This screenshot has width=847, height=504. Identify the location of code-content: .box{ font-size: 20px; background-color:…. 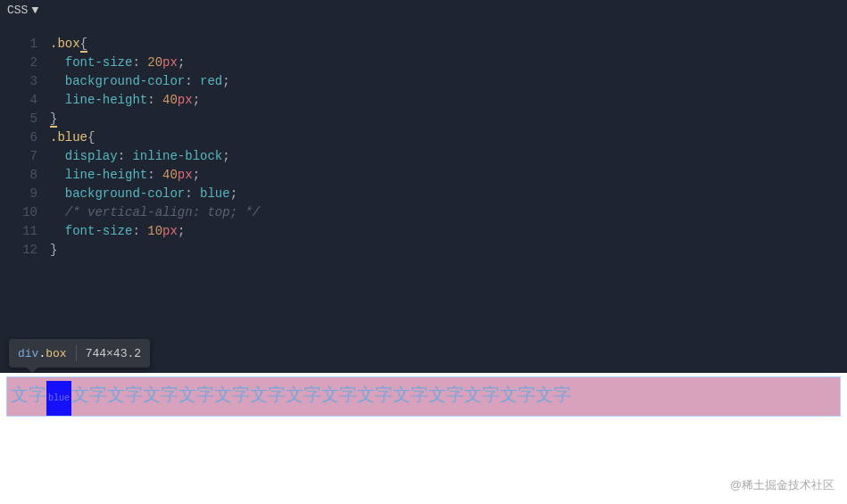
(155, 147).